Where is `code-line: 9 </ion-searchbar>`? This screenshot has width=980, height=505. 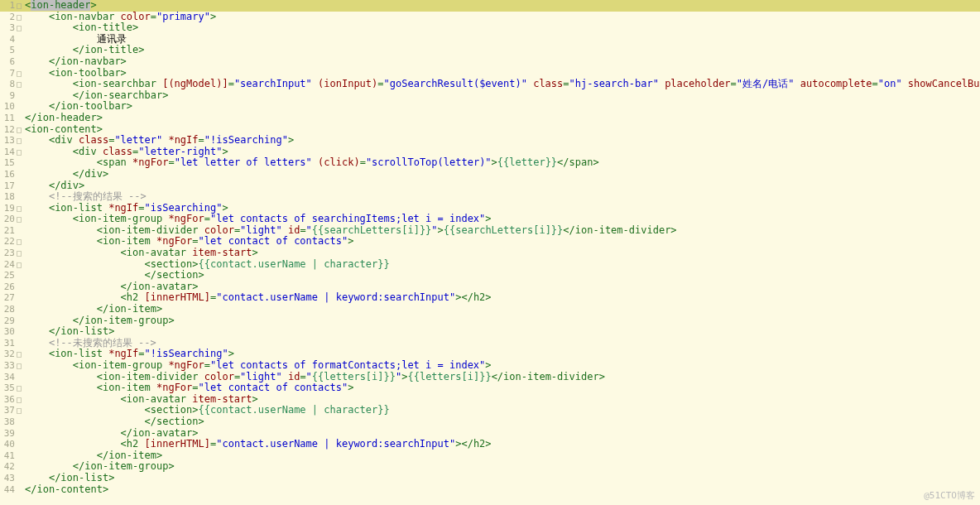
code-line: 9 </ion-searchbar> is located at coordinates (490, 96).